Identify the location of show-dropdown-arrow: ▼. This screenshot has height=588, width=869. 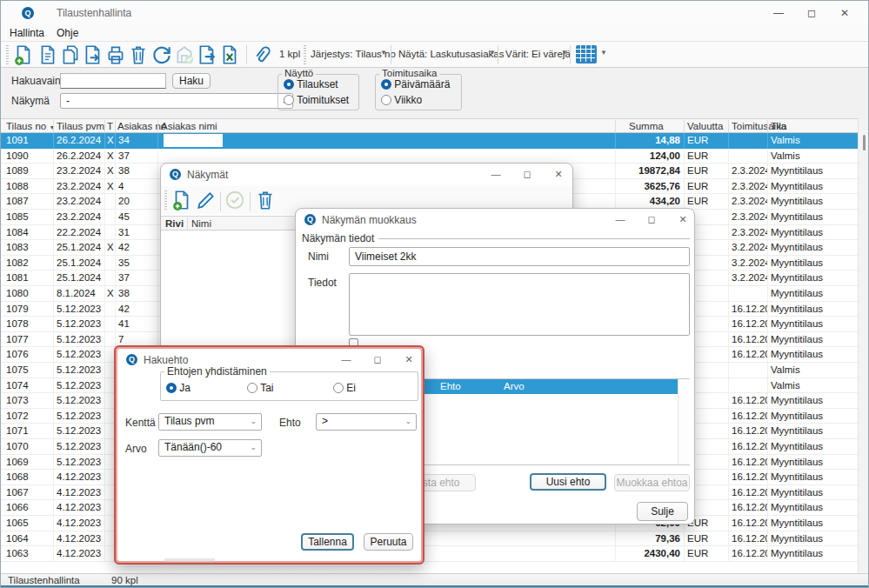
(492, 52).